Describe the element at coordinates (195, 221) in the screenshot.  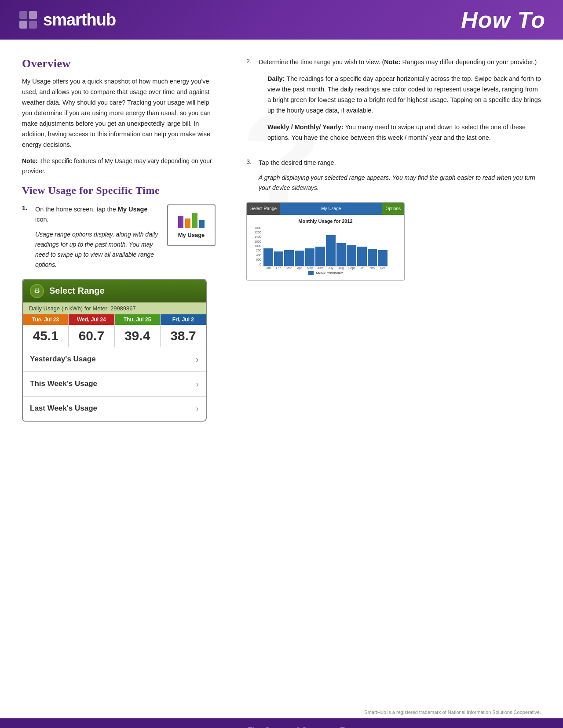
I see `bar-green` at that location.